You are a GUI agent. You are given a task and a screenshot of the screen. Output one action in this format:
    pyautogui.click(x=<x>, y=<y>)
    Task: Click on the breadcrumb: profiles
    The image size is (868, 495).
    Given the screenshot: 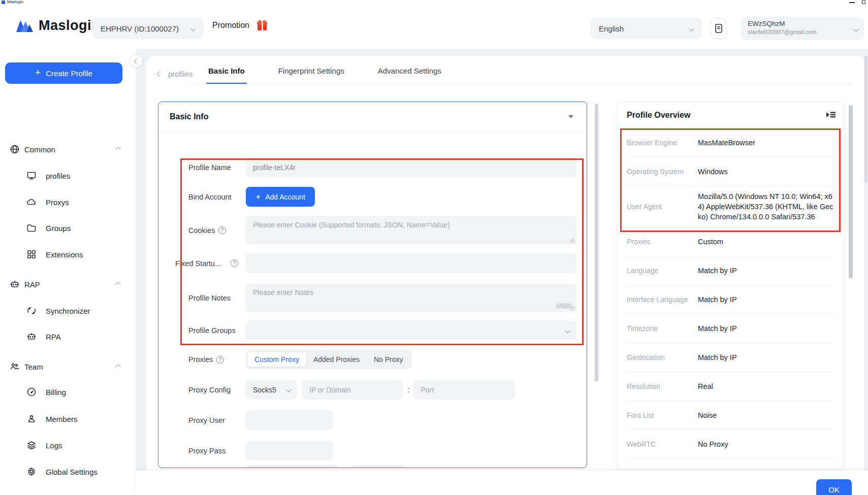 What is the action you would take?
    pyautogui.click(x=175, y=74)
    